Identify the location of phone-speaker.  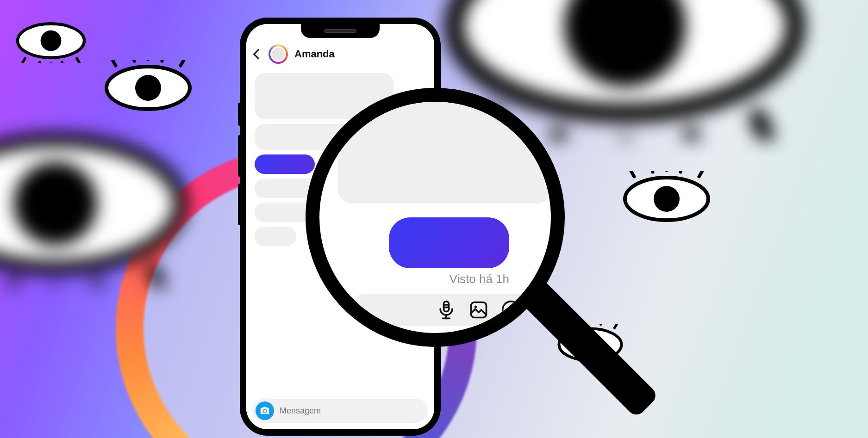
(340, 31).